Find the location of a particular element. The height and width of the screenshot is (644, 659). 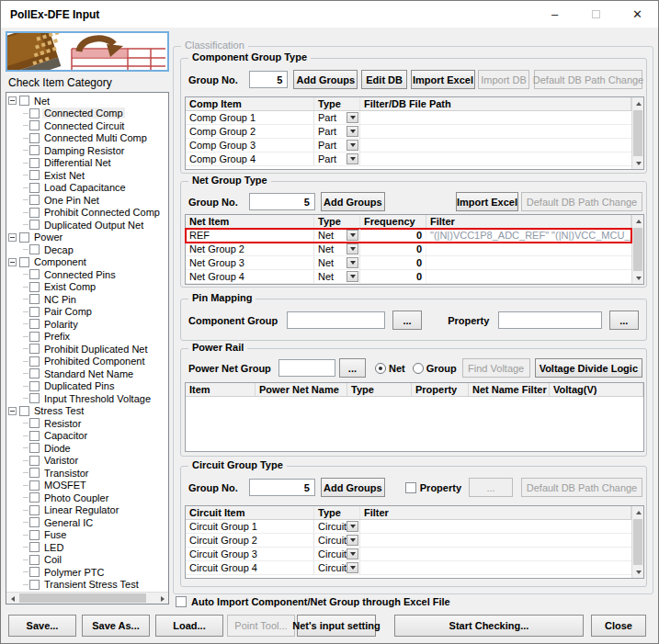

tree-item-polymer-ptc: Polymer PTC is located at coordinates (88, 572).